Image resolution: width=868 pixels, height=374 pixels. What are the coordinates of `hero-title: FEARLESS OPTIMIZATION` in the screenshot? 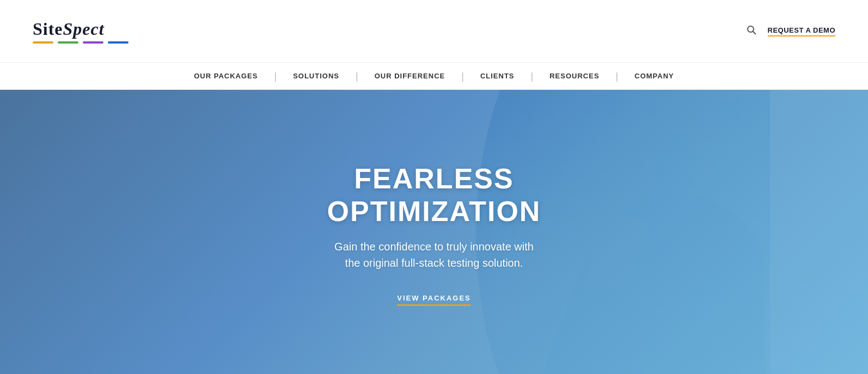 It's located at (434, 195).